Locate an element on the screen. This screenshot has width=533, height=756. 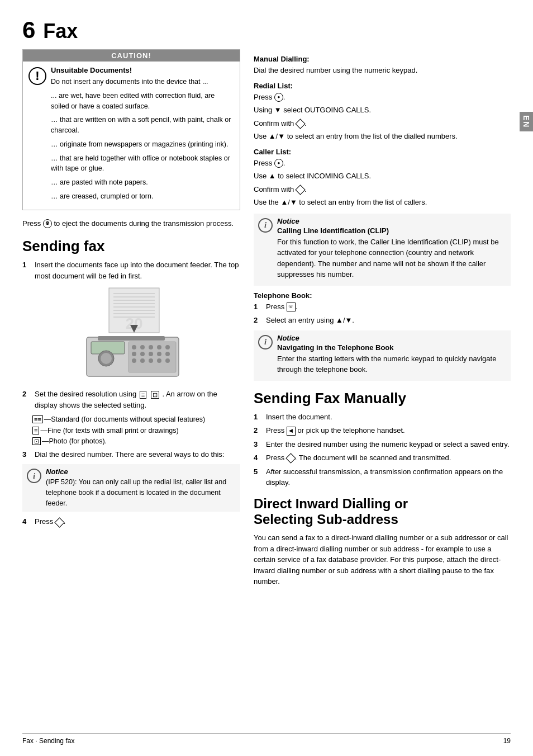
en-badge: EN is located at coordinates (526, 122).